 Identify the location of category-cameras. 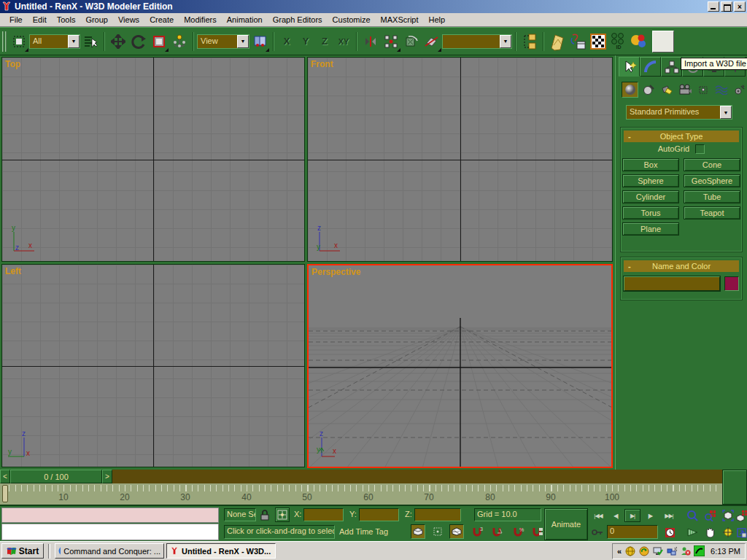
(684, 90).